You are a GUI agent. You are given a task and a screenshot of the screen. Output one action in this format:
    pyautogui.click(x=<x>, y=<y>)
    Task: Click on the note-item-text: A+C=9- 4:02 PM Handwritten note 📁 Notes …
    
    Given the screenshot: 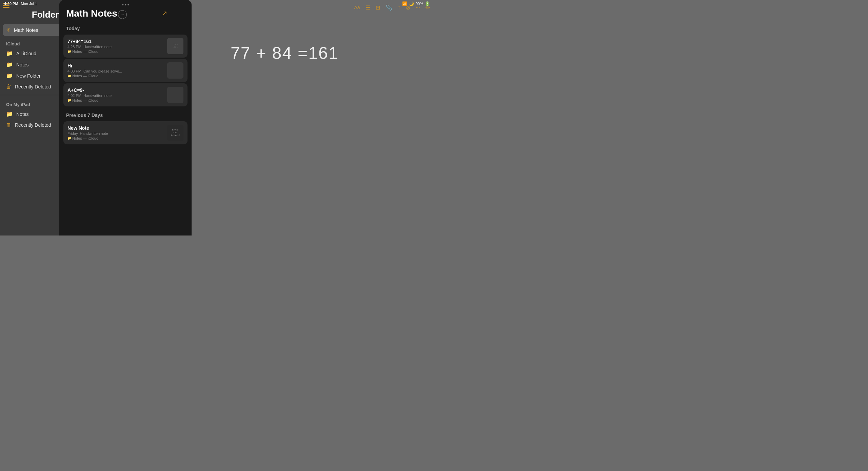 What is the action you would take?
    pyautogui.click(x=116, y=95)
    